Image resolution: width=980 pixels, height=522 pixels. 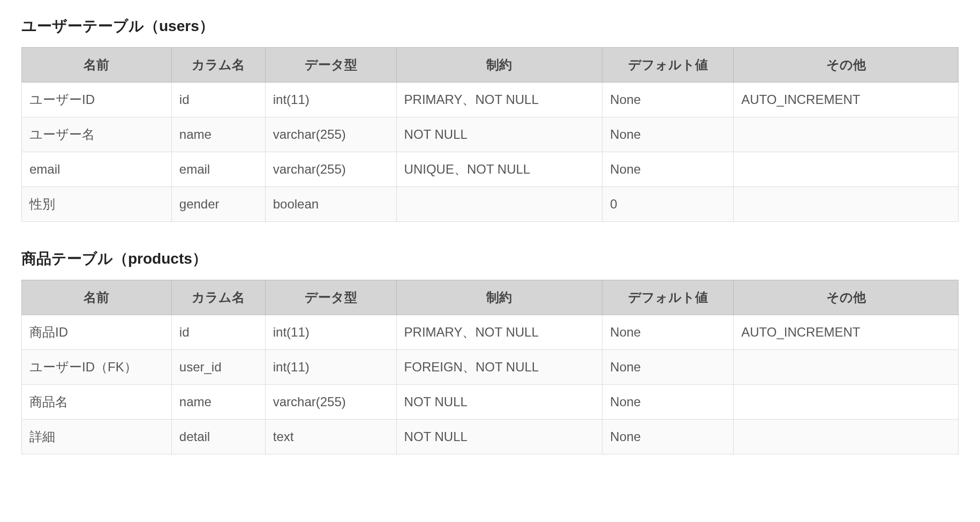 I want to click on cell-name: ユーザー名, so click(x=97, y=135).